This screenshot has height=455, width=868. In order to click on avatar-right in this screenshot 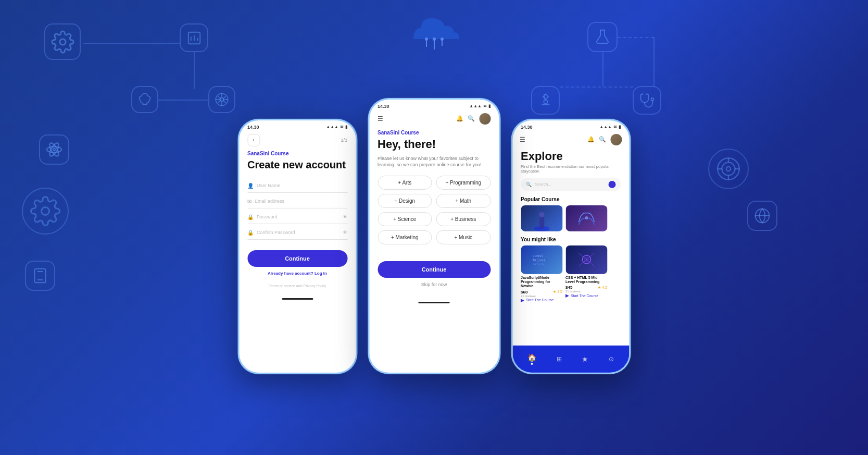, I will do `click(616, 139)`.